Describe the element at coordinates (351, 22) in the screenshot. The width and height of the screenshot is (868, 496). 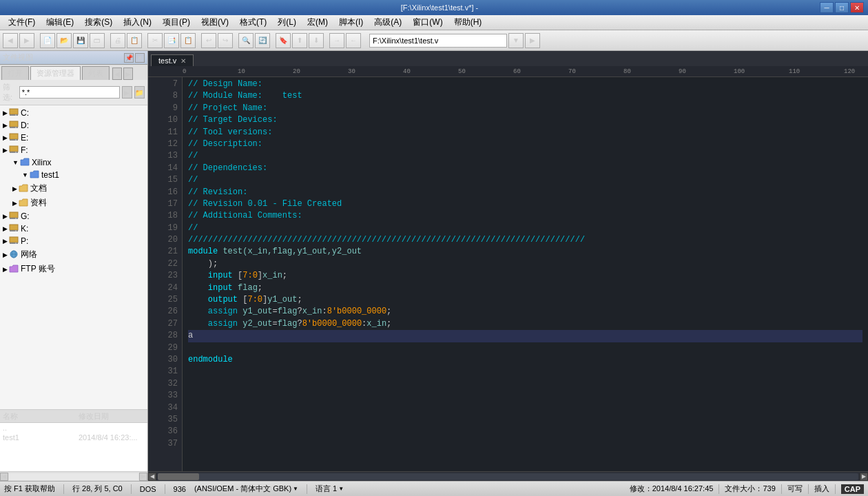
I see `menu-item-i: 脚本(I)` at that location.